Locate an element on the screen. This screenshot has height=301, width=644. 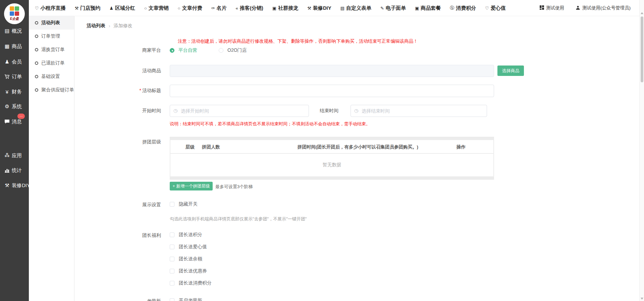
nav-item-e-sheet: ✎电子面单 is located at coordinates (393, 8).